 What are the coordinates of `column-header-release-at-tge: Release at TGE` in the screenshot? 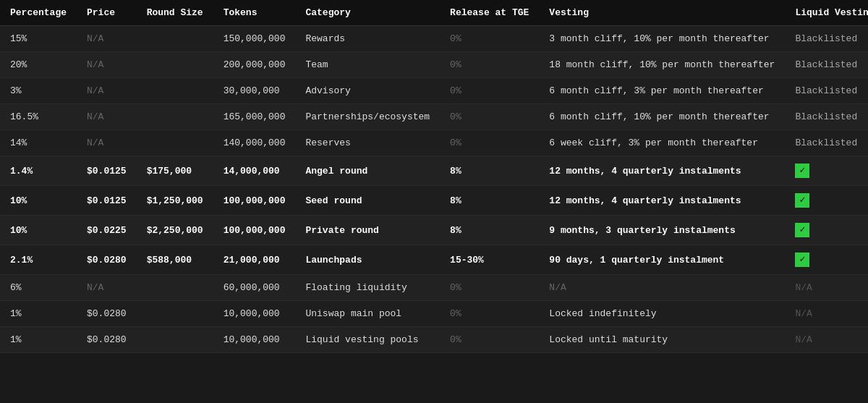 It's located at (489, 13).